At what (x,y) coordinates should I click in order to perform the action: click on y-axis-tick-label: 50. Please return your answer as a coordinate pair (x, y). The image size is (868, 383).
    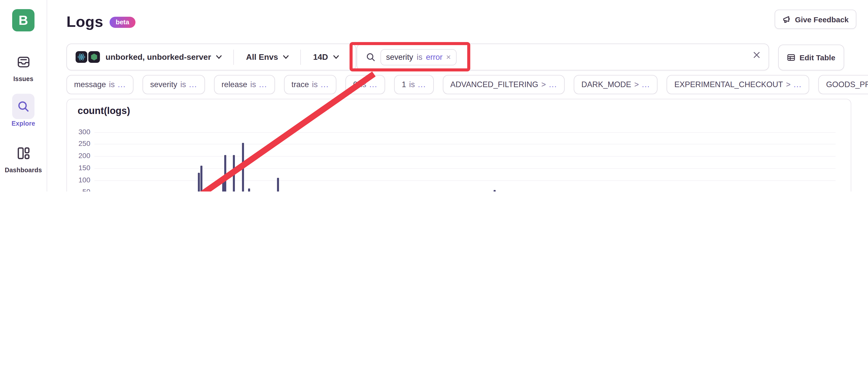
    Looking at the image, I should click on (80, 190).